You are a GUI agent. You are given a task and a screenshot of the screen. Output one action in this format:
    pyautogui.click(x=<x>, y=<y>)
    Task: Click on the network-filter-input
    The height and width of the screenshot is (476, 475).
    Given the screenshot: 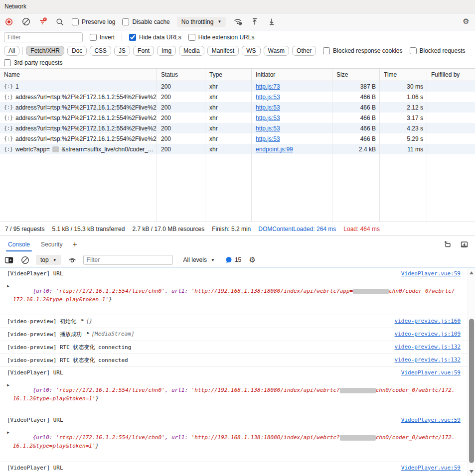 What is the action you would take?
    pyautogui.click(x=43, y=37)
    